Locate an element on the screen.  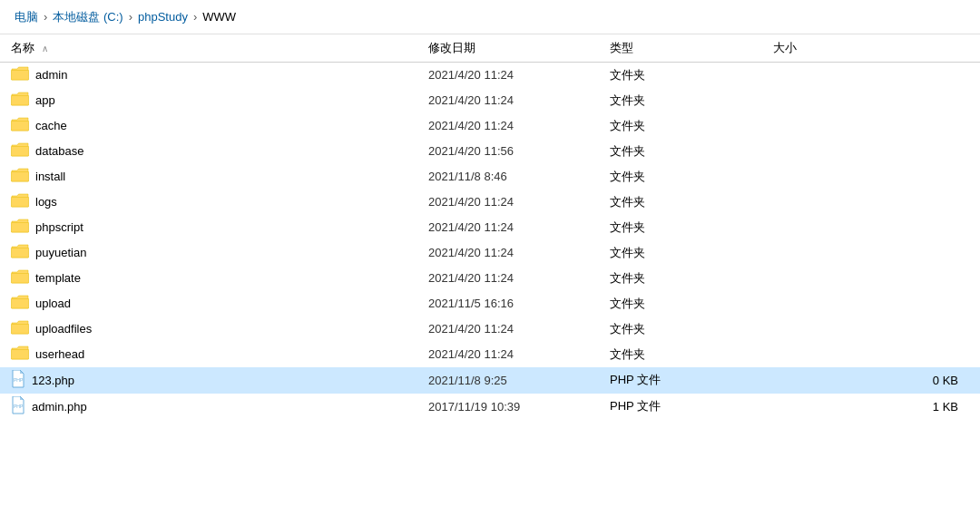
table-row: app2021/4/20 11:24文件夹 is located at coordinates (490, 101).